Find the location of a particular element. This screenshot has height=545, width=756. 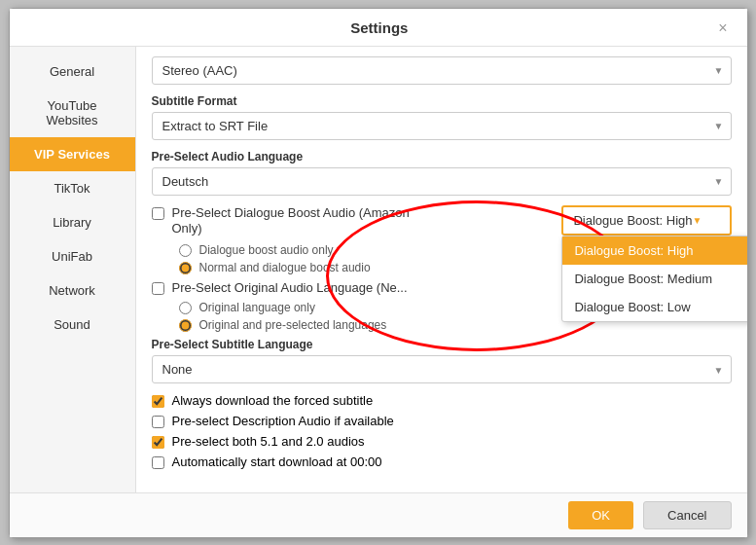

original-language-radio1 is located at coordinates (185, 308).